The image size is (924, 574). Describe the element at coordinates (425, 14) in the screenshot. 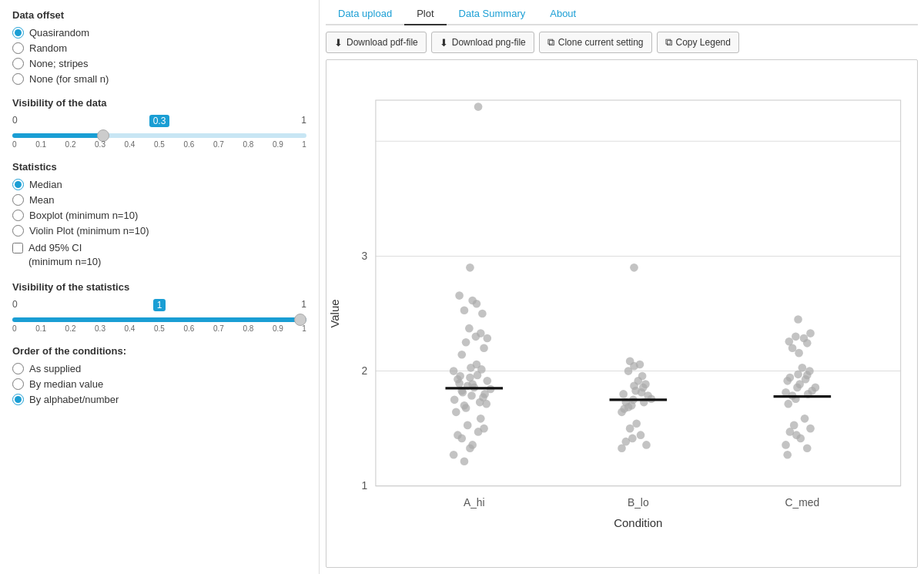

I see `tab-plot: Plot` at that location.